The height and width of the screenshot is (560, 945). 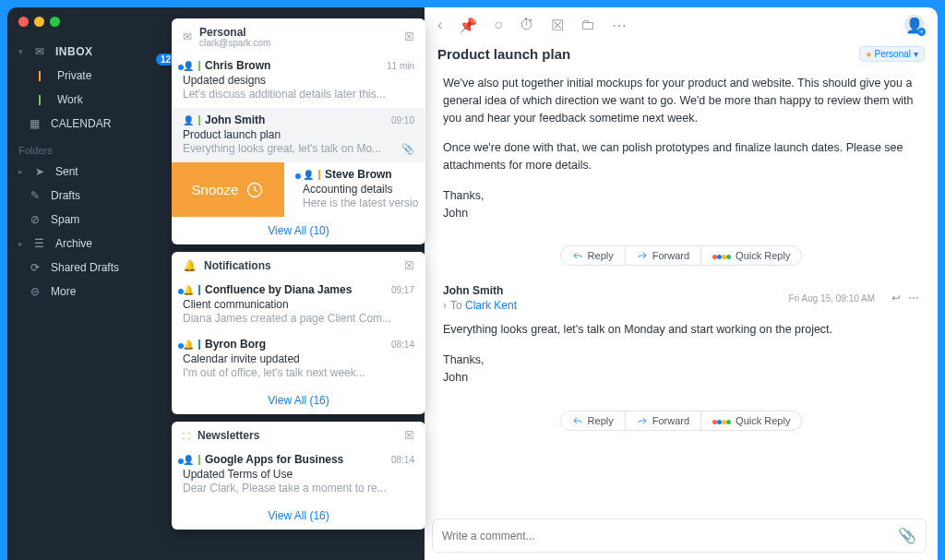 What do you see at coordinates (832, 299) in the screenshot?
I see `thread-date: Fri Aug 15, 09:10 AM` at bounding box center [832, 299].